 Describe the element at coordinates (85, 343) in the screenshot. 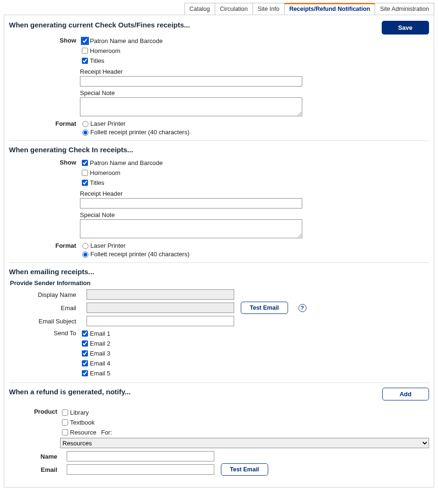

I see `checkbox-email2` at that location.